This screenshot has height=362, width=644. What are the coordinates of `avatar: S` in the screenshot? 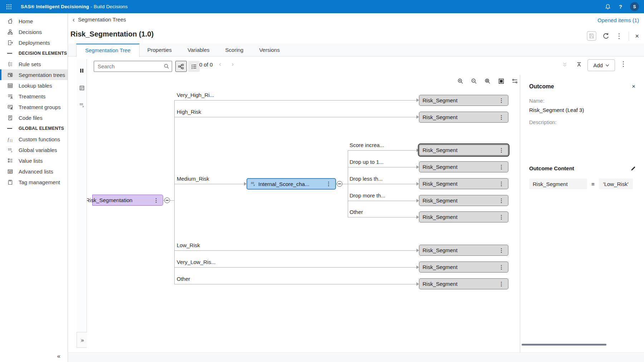 It's located at (635, 6).